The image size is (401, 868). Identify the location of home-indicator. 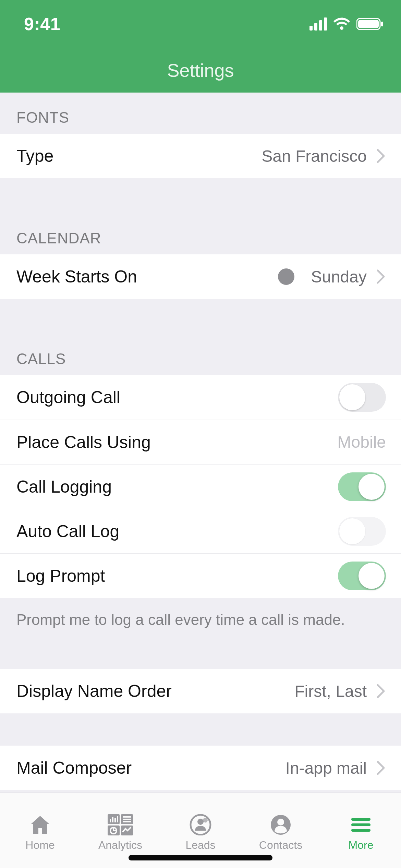
(200, 858).